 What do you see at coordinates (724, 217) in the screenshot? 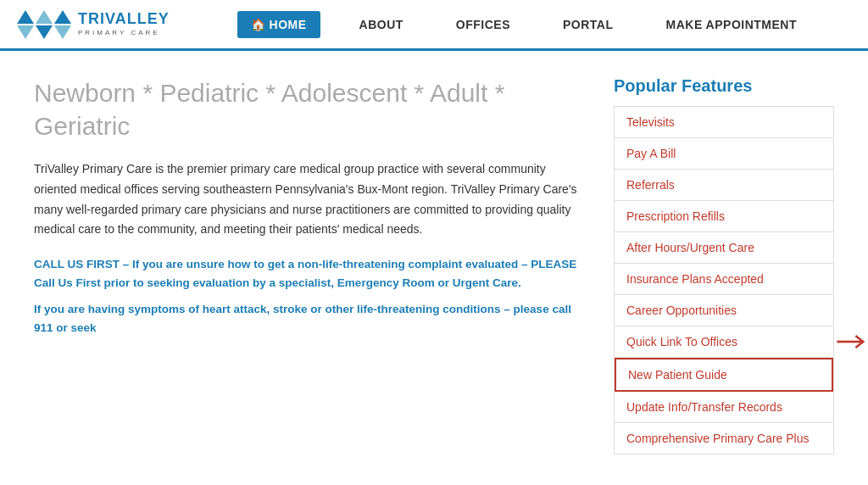
I see `feature-prescription-refills: Prescription Refills` at bounding box center [724, 217].